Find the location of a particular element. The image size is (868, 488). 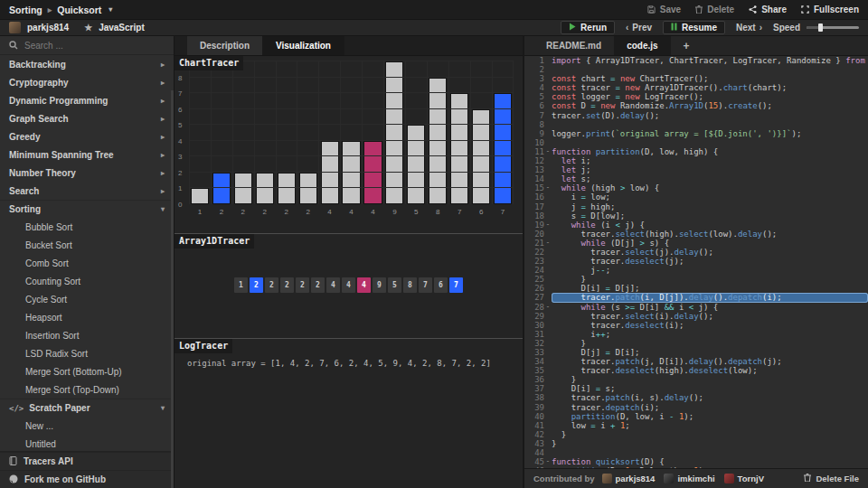

code-line: 27 tracer.patch(i, D[j]).delay().depatch… is located at coordinates (696, 297).